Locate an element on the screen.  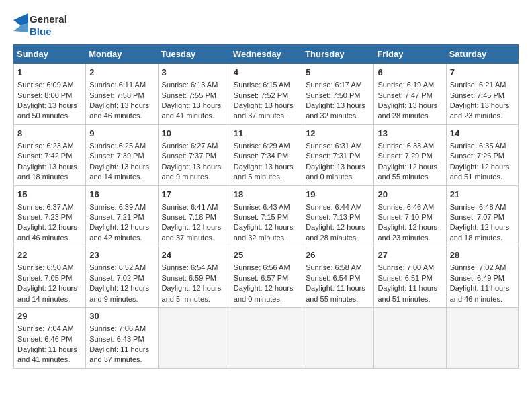
logo-line2: Blue is located at coordinates (48, 32).